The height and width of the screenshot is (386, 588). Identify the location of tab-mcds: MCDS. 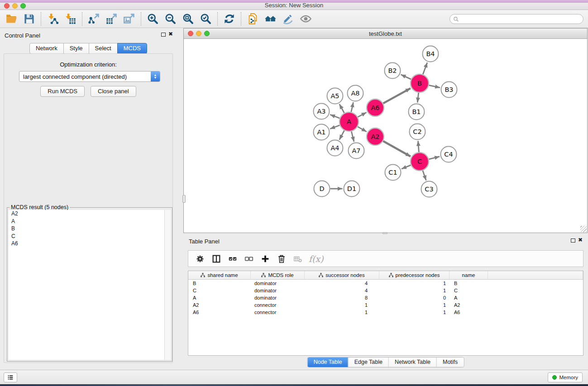
(132, 48).